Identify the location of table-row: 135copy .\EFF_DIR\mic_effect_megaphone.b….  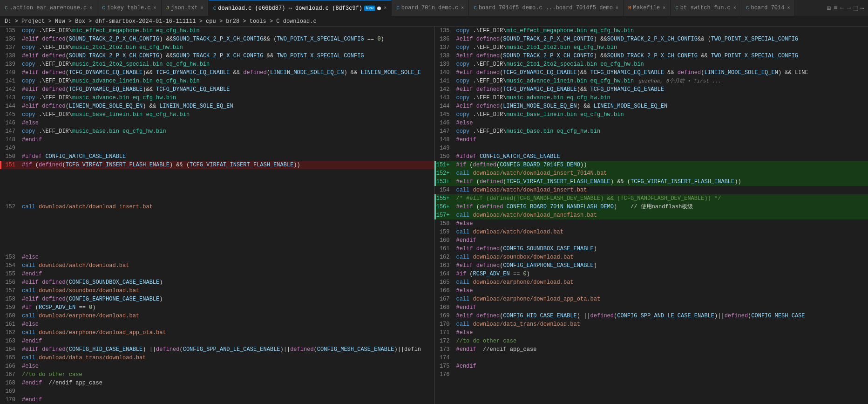
(217, 31).